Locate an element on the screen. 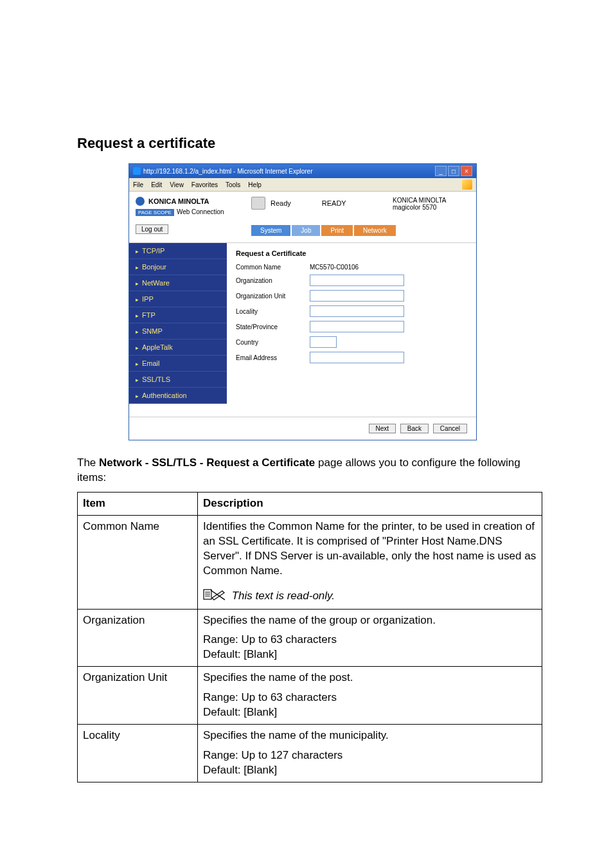 The width and height of the screenshot is (613, 868). next-button: Next is located at coordinates (383, 428).